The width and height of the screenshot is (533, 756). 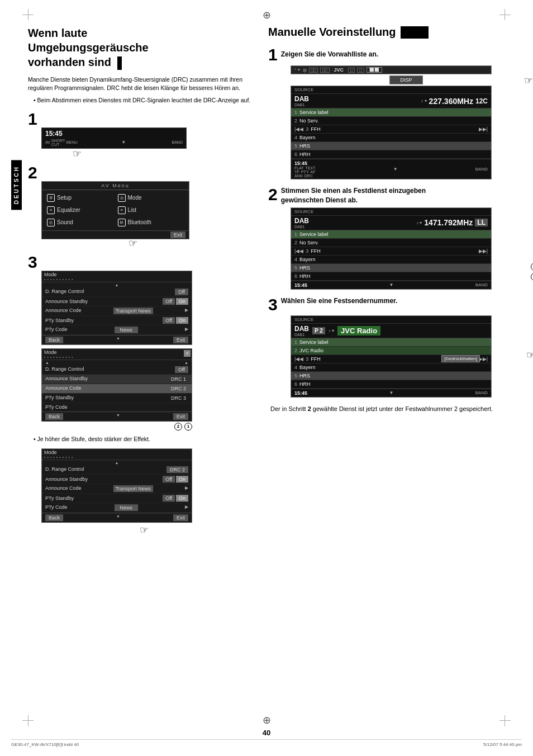 I want to click on right-section-title: Manuelle Voreinstellung, so click(x=395, y=32).